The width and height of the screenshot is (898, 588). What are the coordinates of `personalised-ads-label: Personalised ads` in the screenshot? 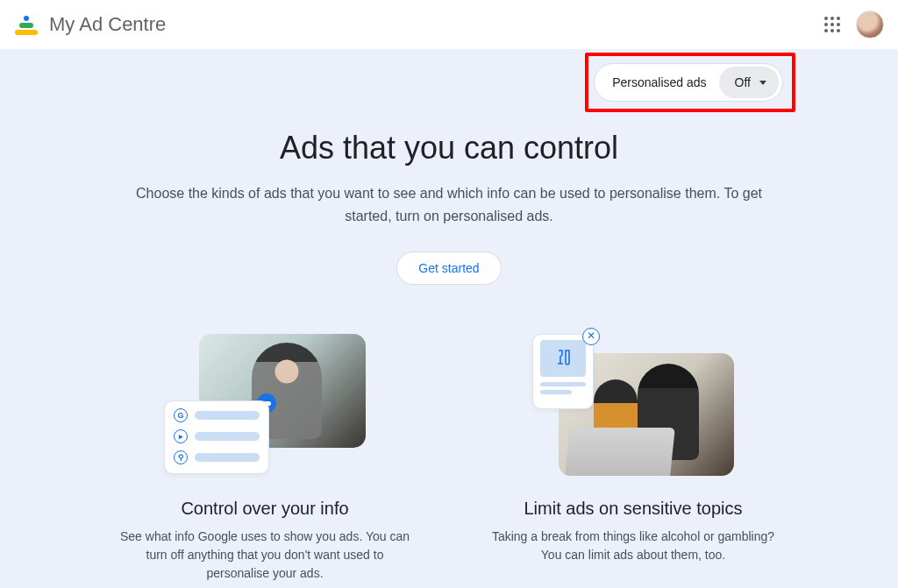 It's located at (659, 82).